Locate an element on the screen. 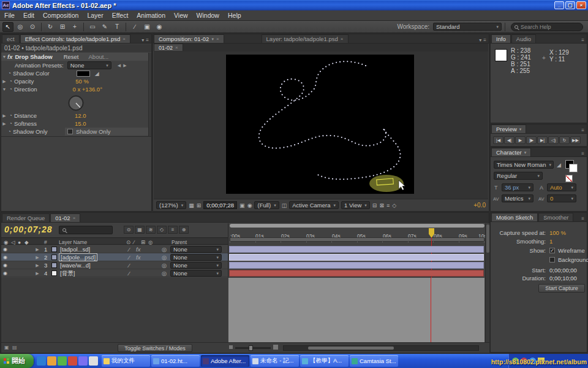  twirl-open-icon: ▼ is located at coordinates (4, 56).